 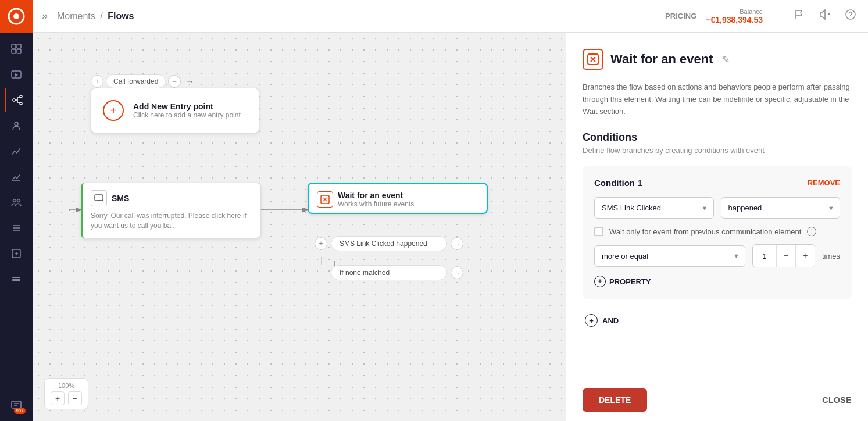 What do you see at coordinates (389, 244) in the screenshot?
I see `condition-row-1: + SMS Link Clicked happened →` at bounding box center [389, 244].